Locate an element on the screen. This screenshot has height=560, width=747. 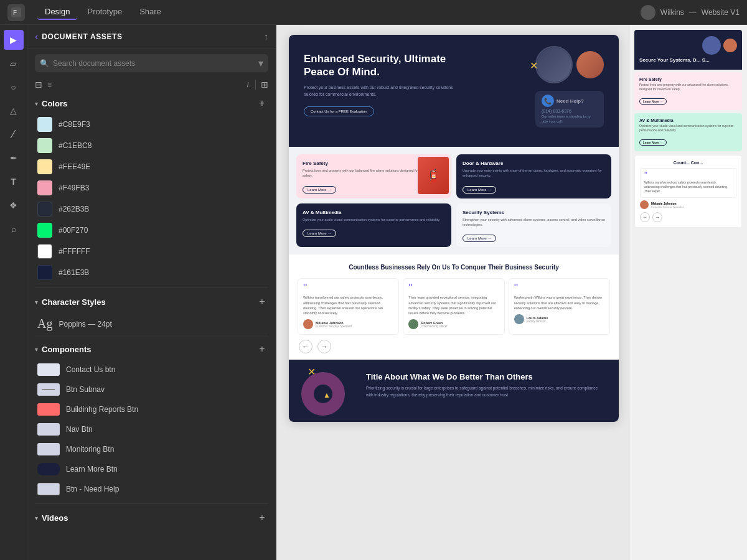
char-styles-header: ▾ Character Styles + is located at coordinates (152, 302).